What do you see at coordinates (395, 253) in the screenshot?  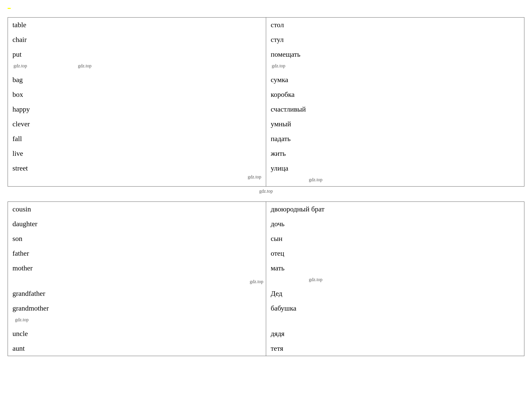 I see `table-cell-ru: отец` at bounding box center [395, 253].